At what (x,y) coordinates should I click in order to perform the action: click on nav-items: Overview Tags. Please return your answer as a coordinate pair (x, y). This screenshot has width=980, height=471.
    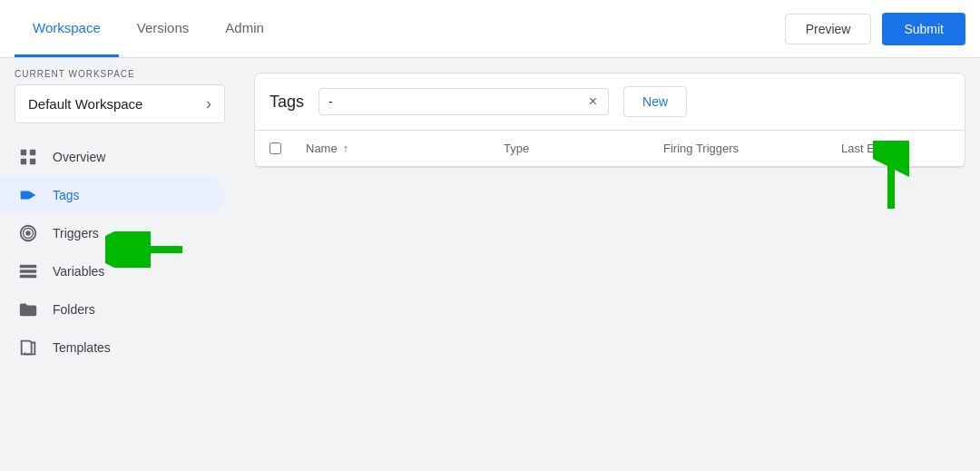
    Looking at the image, I should click on (120, 252).